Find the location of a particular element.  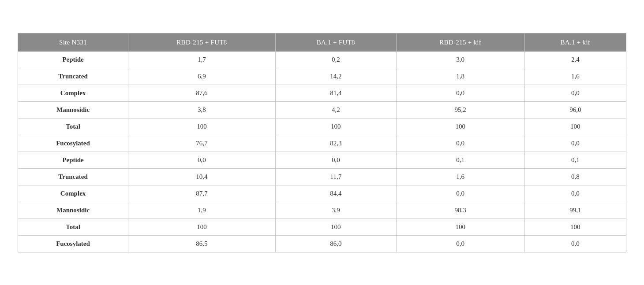

cell-value: 1,8 is located at coordinates (461, 76).